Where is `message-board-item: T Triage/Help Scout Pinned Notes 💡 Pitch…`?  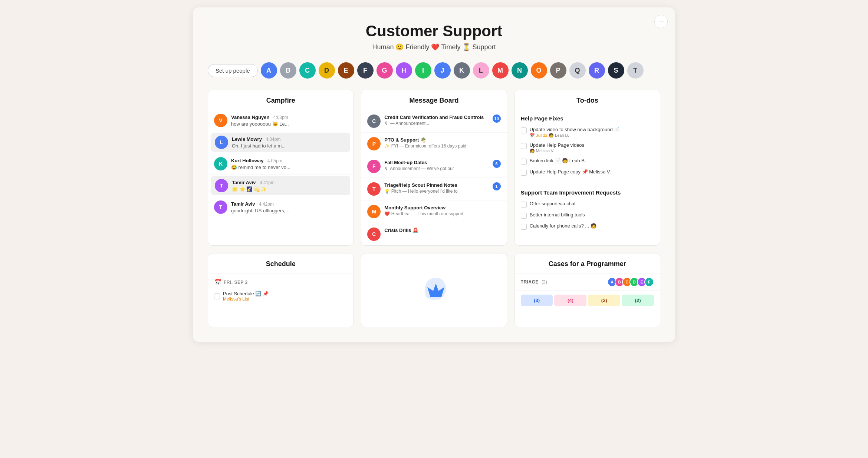
message-board-item: T Triage/Help Scout Pinned Notes 💡 Pitch… is located at coordinates (434, 189).